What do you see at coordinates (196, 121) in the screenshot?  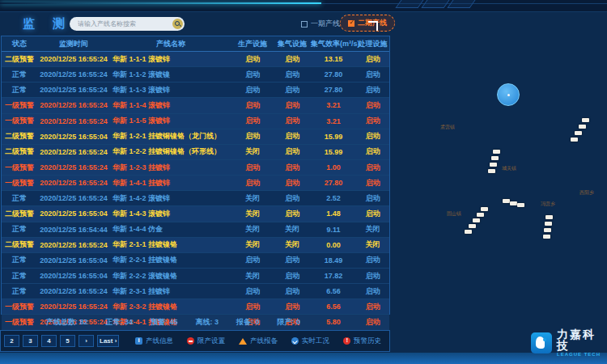 I see `table-row: 一级预警2020/12/25 16:55:24华新 1-1-5 滚镀锌启动启动3…` at bounding box center [196, 121].